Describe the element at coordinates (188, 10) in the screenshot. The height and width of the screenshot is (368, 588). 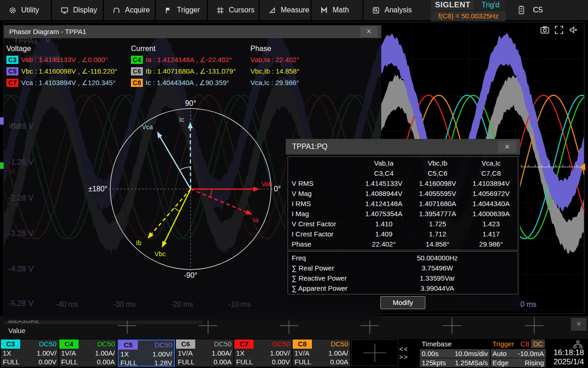
I see `menu-label: Trigger` at that location.